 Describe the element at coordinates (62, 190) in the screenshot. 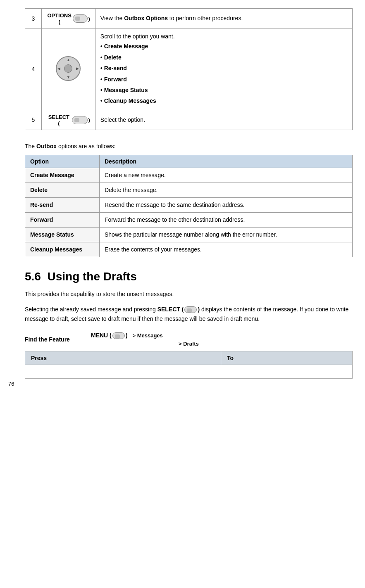

I see `option-name-delete: Delete` at that location.